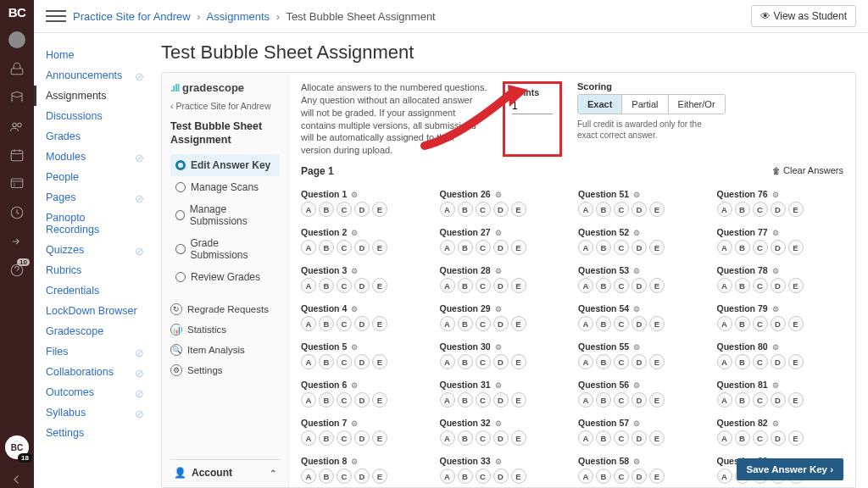  Describe the element at coordinates (132, 17) in the screenshot. I see `crumb-course: Practice Site for Andrew` at that location.